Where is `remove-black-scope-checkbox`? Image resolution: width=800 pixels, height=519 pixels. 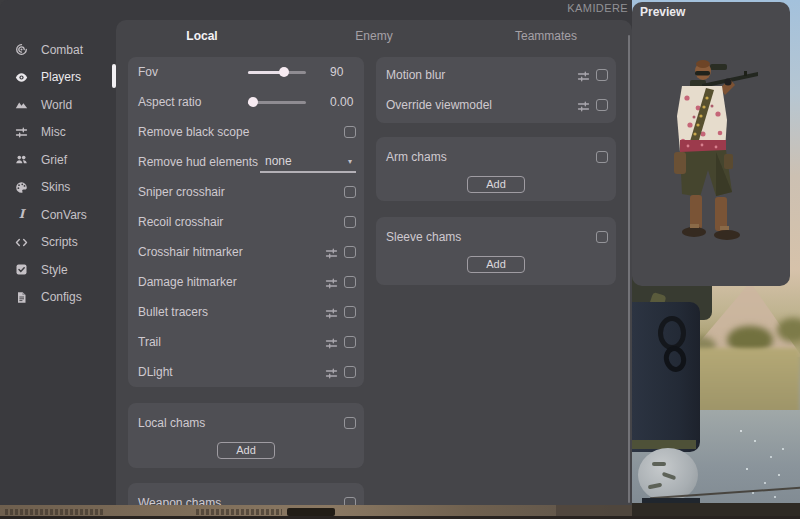
remove-black-scope-checkbox is located at coordinates (350, 132).